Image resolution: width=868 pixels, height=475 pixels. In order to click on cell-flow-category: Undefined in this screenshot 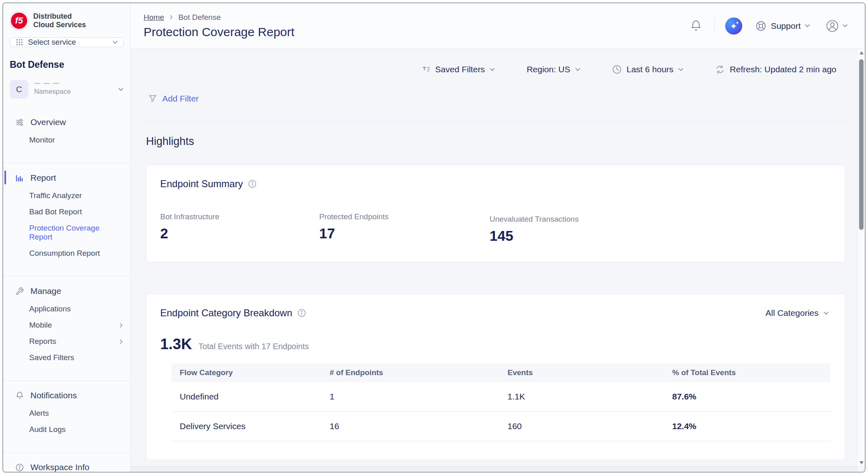, I will do `click(251, 397)`.